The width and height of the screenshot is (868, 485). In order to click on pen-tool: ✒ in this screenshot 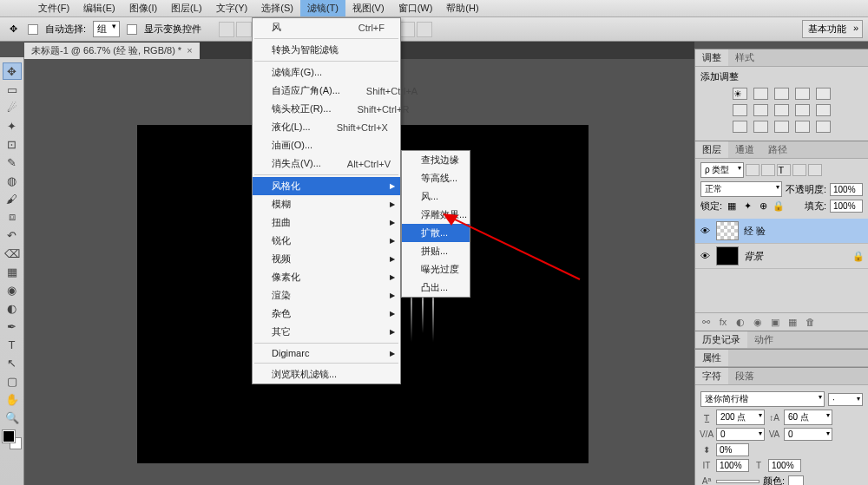, I will do `click(12, 326)`.